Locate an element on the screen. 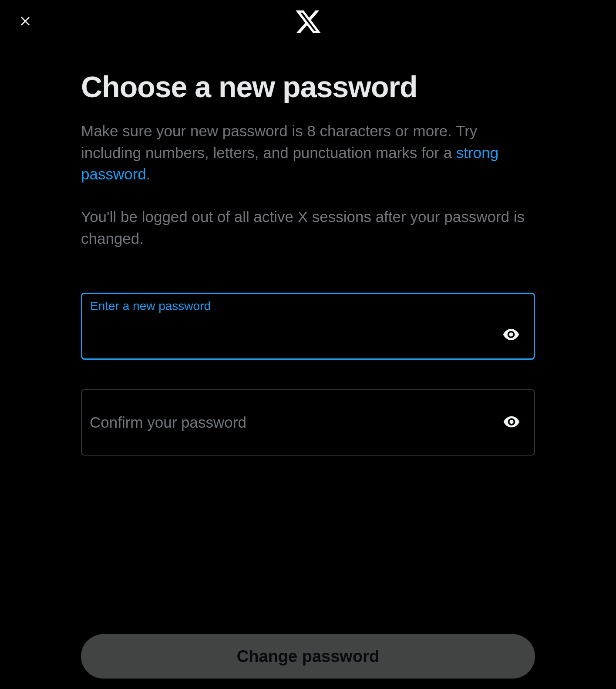 The image size is (616, 689). password-description: Make sure your new password is 8 charact… is located at coordinates (308, 152).